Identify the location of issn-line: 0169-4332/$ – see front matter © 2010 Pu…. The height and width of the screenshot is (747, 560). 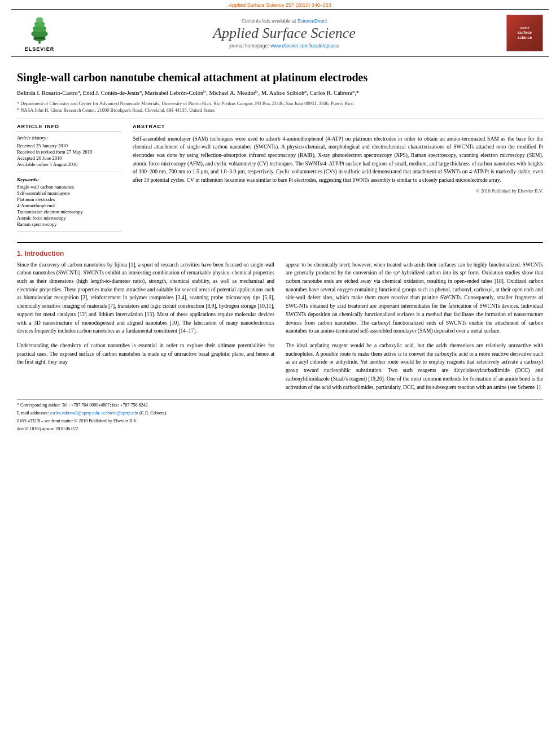
(280, 421).